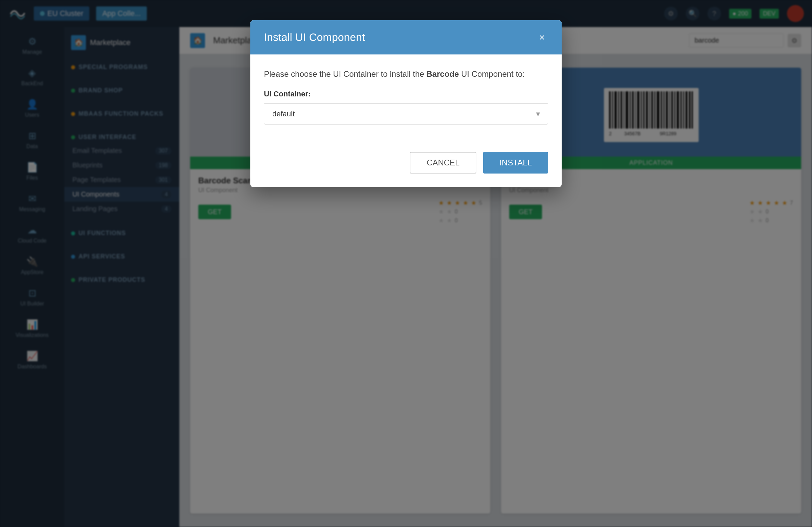 Image resolution: width=812 pixels, height=527 pixels. What do you see at coordinates (406, 114) in the screenshot?
I see `modal-select-wrap: default main secondary ▼` at bounding box center [406, 114].